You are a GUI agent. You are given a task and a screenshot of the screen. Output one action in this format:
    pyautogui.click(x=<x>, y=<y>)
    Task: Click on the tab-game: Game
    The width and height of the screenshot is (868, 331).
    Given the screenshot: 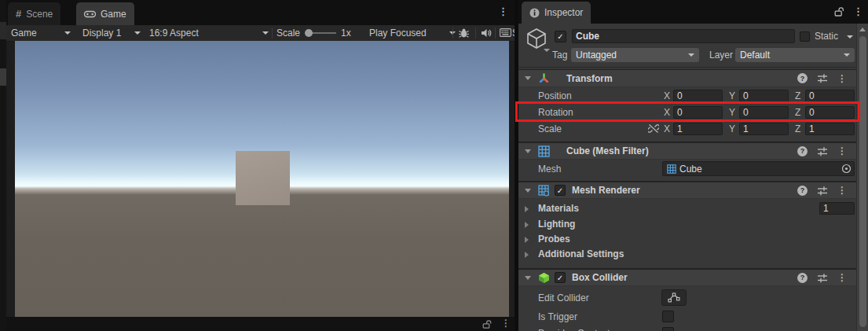 What is the action you would take?
    pyautogui.click(x=105, y=14)
    